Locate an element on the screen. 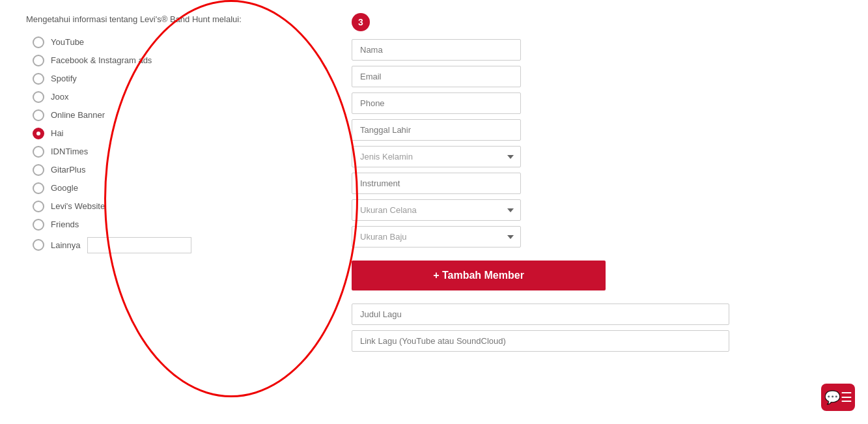 The width and height of the screenshot is (868, 424). radio-label-online-banner: Online Banner is located at coordinates (78, 115).